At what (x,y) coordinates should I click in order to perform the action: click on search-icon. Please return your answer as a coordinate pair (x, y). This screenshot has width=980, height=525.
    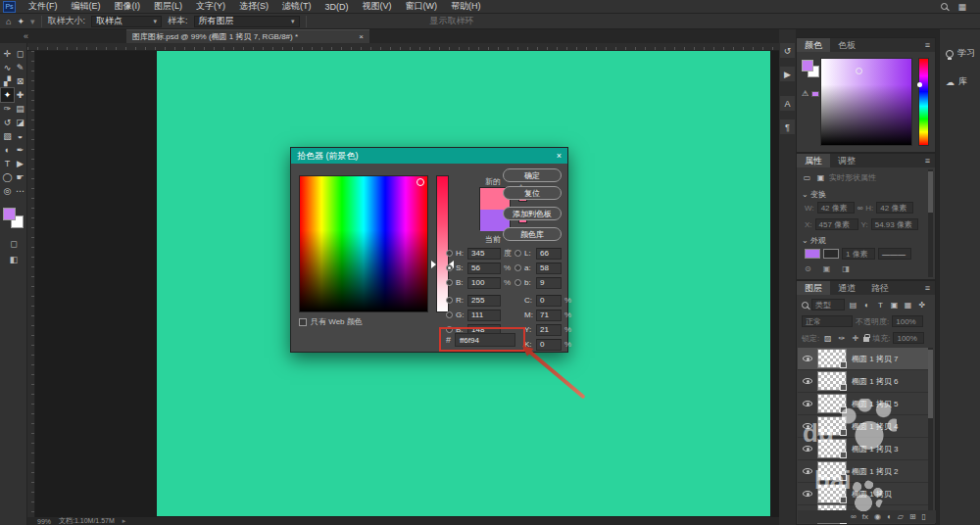
    Looking at the image, I should click on (945, 6).